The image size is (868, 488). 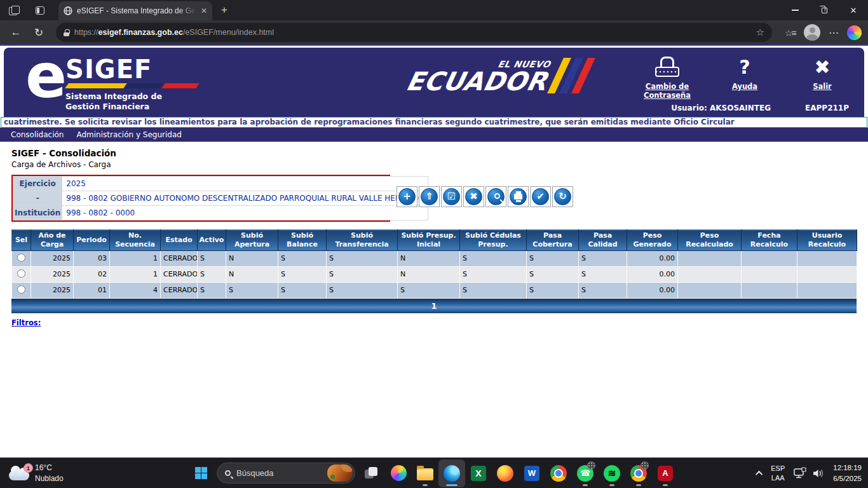 I want to click on taskbar-word-button, so click(x=532, y=473).